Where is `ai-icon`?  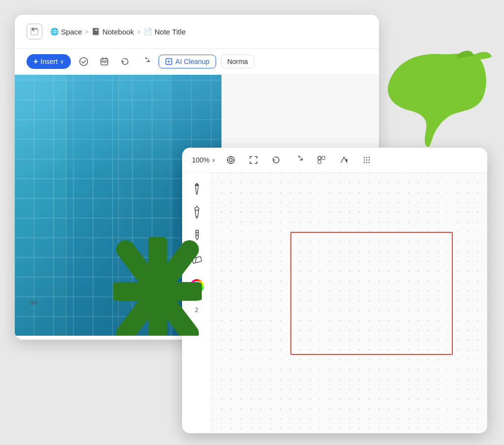
ai-icon is located at coordinates (169, 62).